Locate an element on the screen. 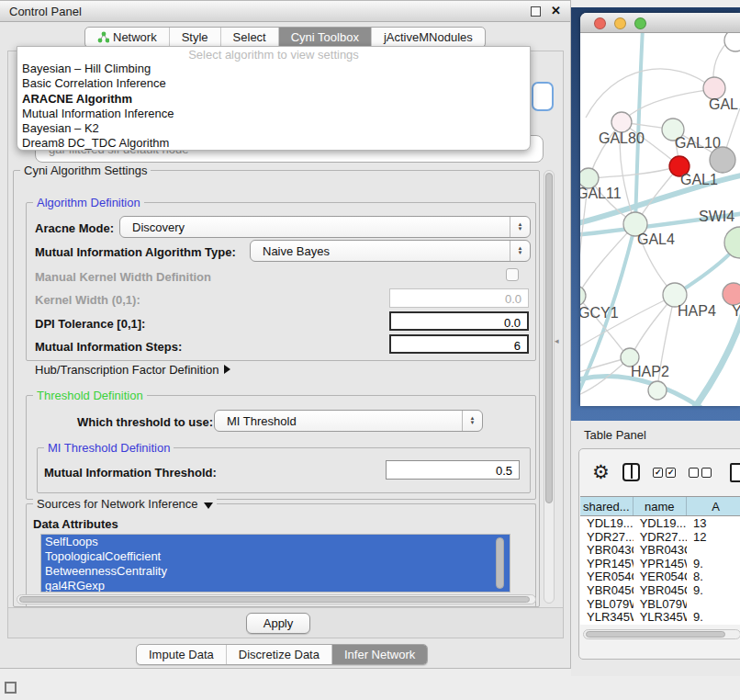  which-threshold-combo: MI Threshold ▲▼ is located at coordinates (349, 421).